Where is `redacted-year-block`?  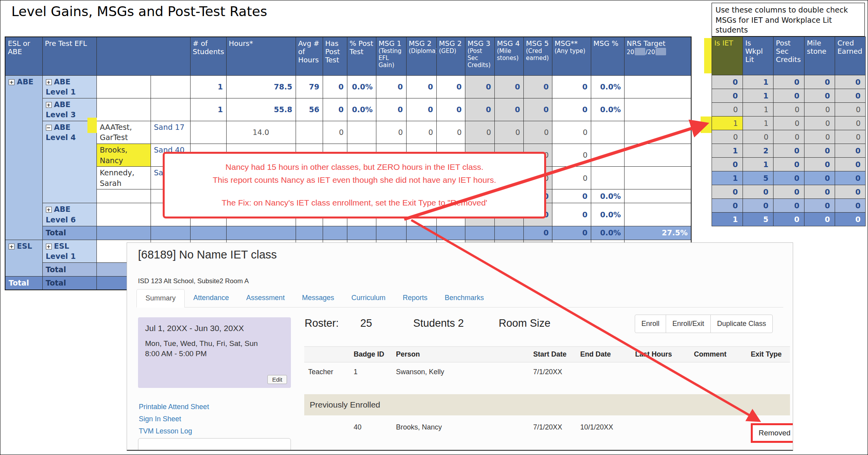
redacted-year-block is located at coordinates (640, 52).